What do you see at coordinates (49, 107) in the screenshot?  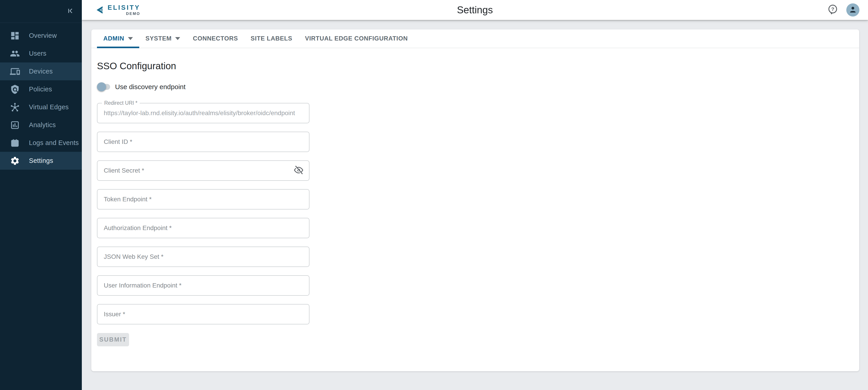 I see `sidebar-item-label: Virtual Edges` at bounding box center [49, 107].